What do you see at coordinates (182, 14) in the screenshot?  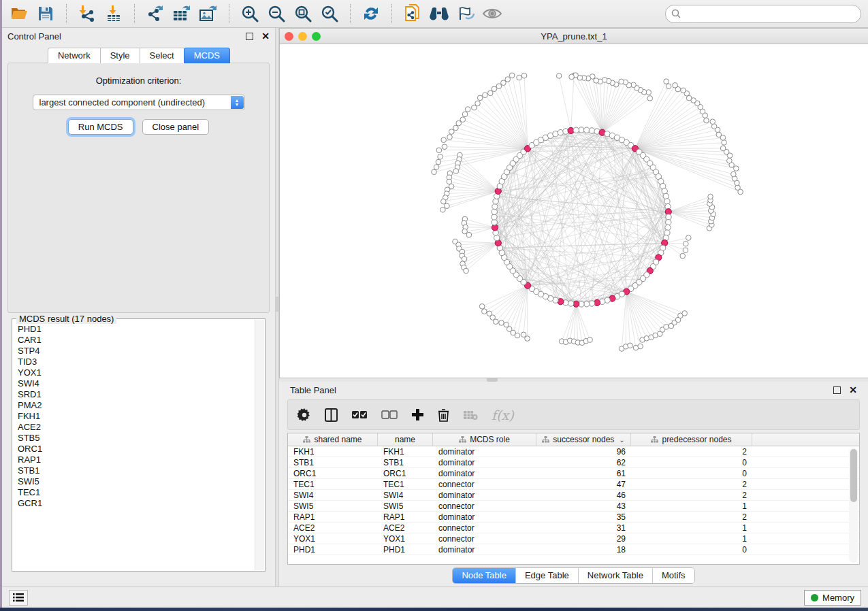 I see `export-table-icon` at bounding box center [182, 14].